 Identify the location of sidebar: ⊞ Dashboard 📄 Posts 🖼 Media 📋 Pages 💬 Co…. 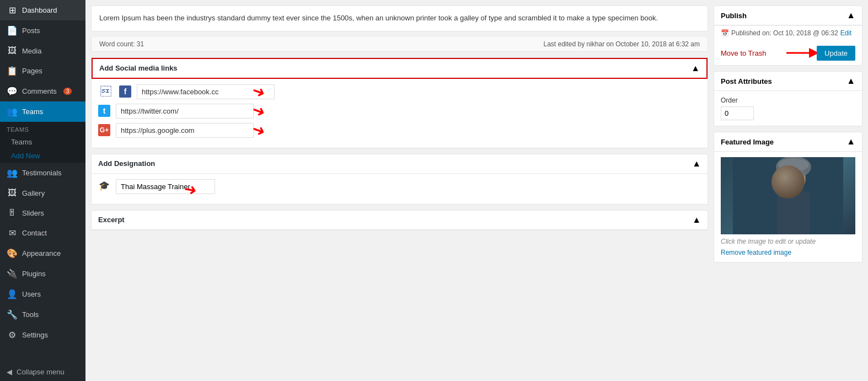
(43, 191).